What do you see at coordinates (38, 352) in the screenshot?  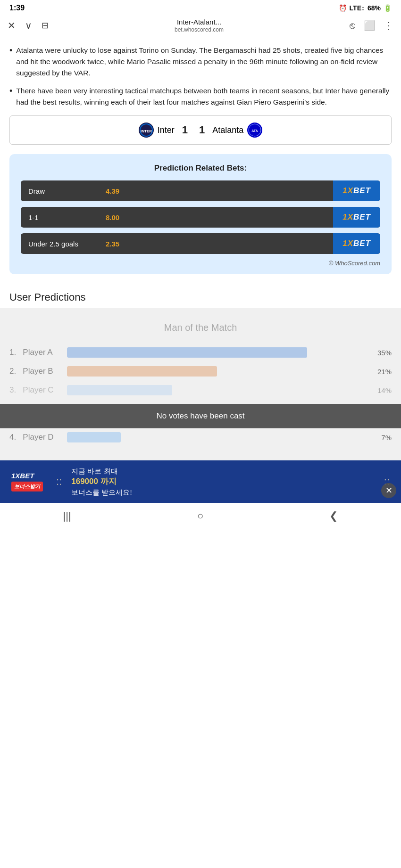 I see `player-a-name: Player A` at bounding box center [38, 352].